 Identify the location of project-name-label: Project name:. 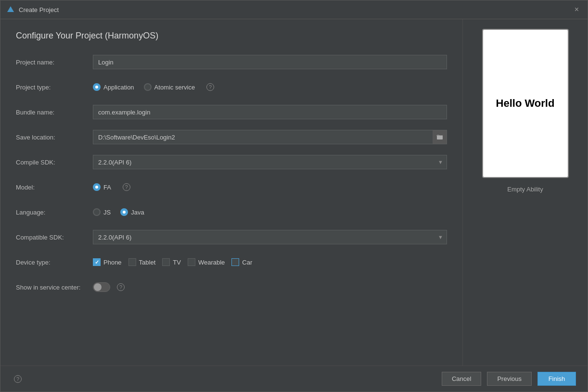
(54, 63).